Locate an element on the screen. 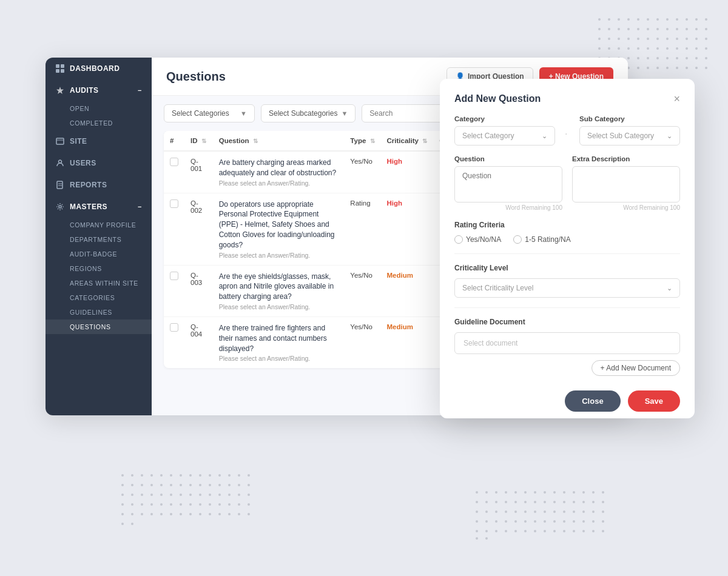  user-icon is located at coordinates (60, 163).